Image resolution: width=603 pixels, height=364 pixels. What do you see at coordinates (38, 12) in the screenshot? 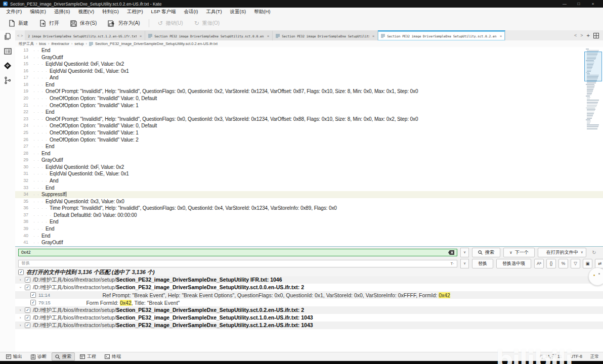
I see `menu-item: 编辑(E)` at bounding box center [38, 12].